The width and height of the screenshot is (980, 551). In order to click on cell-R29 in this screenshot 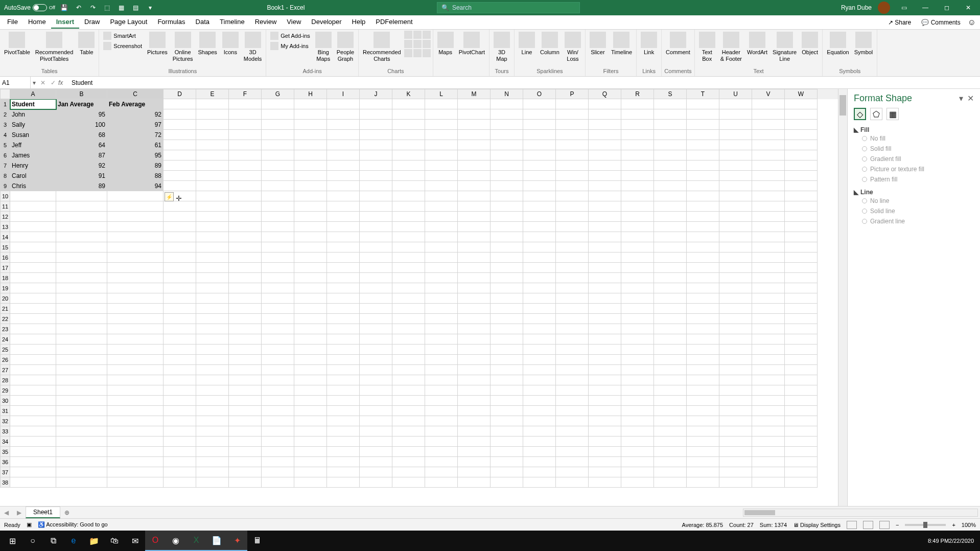, I will do `click(638, 391)`.